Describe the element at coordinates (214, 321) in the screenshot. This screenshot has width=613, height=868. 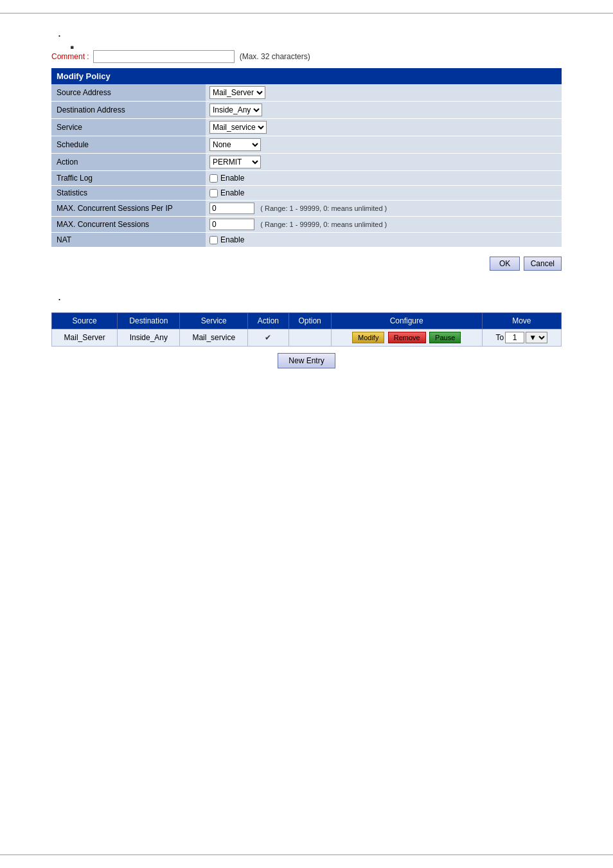
I see `col-header-service: Service` at that location.